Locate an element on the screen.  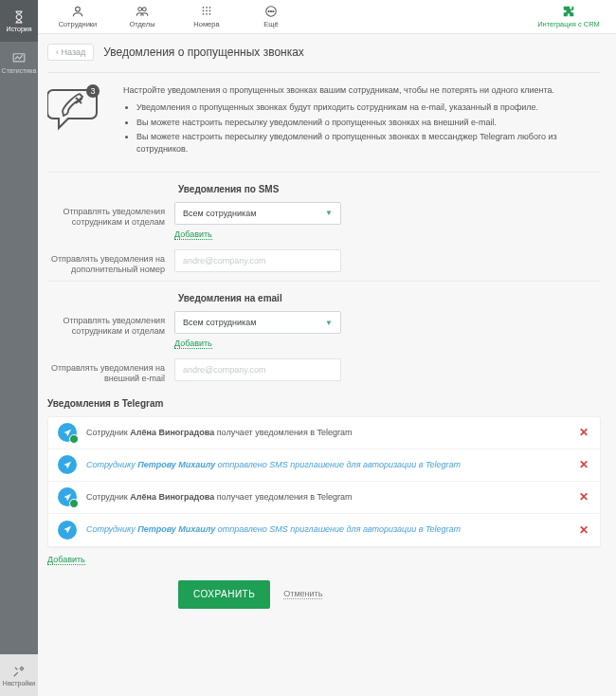
sms-select-value: Всем сотрудникам is located at coordinates (220, 213).